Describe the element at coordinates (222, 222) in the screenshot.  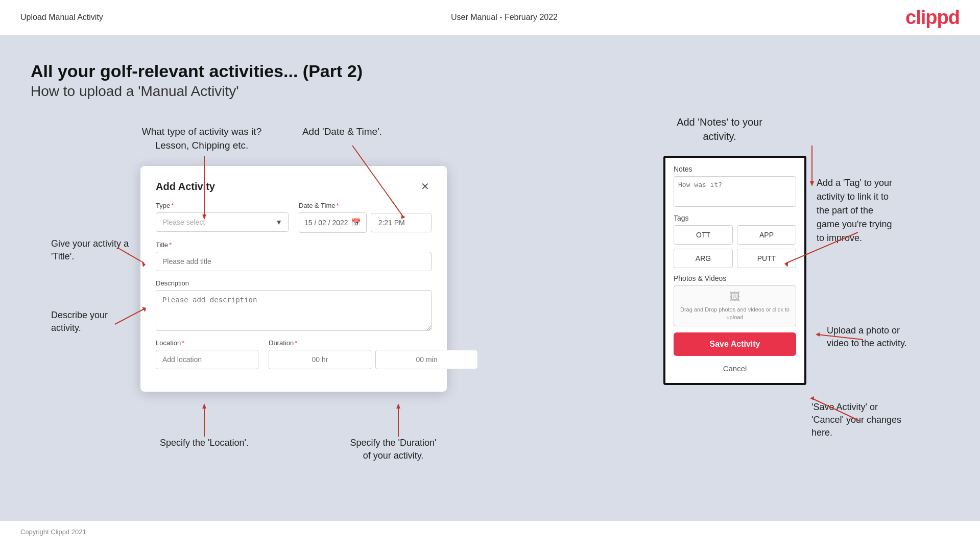
I see `type-select: Please select` at that location.